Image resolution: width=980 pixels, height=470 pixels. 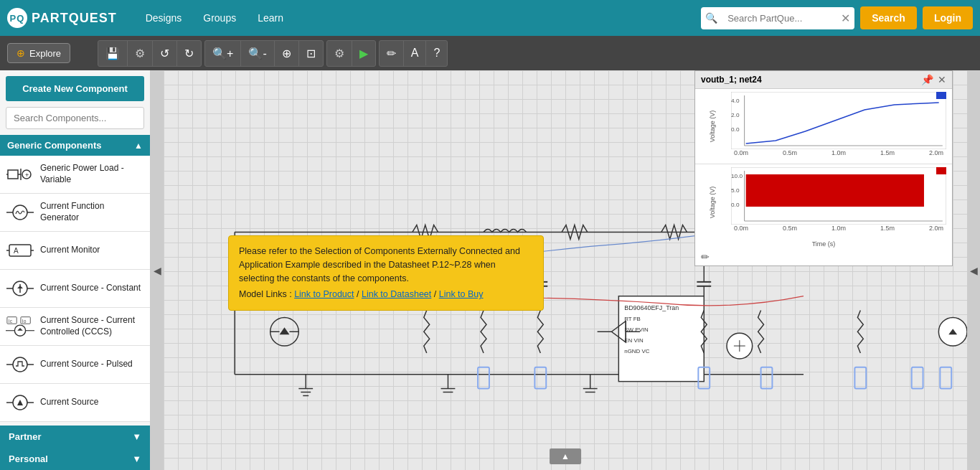 I want to click on pin-icon: 📌, so click(x=927, y=80).